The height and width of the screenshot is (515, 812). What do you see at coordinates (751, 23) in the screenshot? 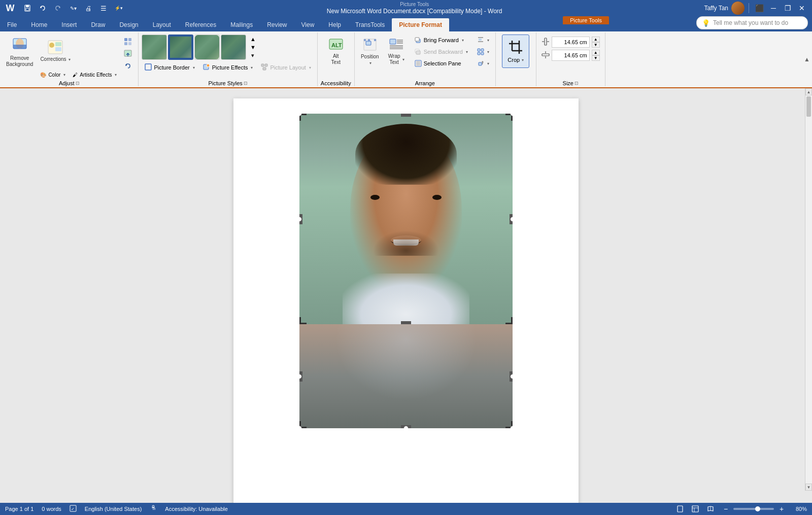
I see `tell-me-text: Tell me what you want to do` at bounding box center [751, 23].